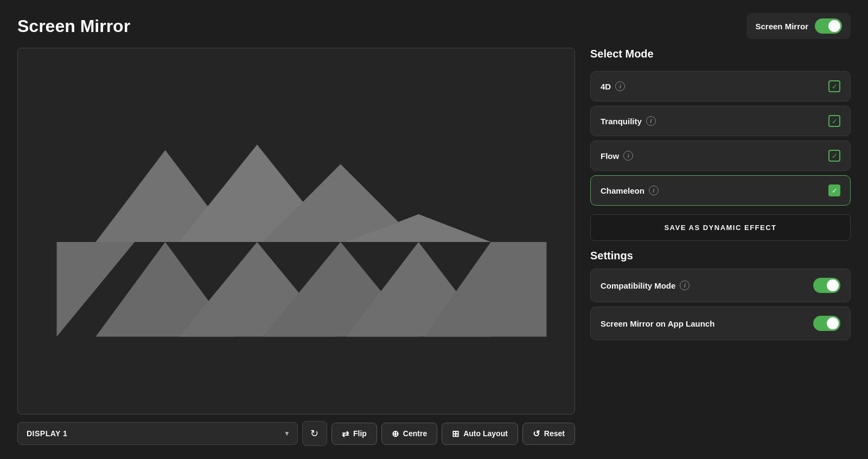 The height and width of the screenshot is (459, 868). I want to click on screen-mirror-app-launch-item: Screen Mirror on App Launch, so click(720, 323).